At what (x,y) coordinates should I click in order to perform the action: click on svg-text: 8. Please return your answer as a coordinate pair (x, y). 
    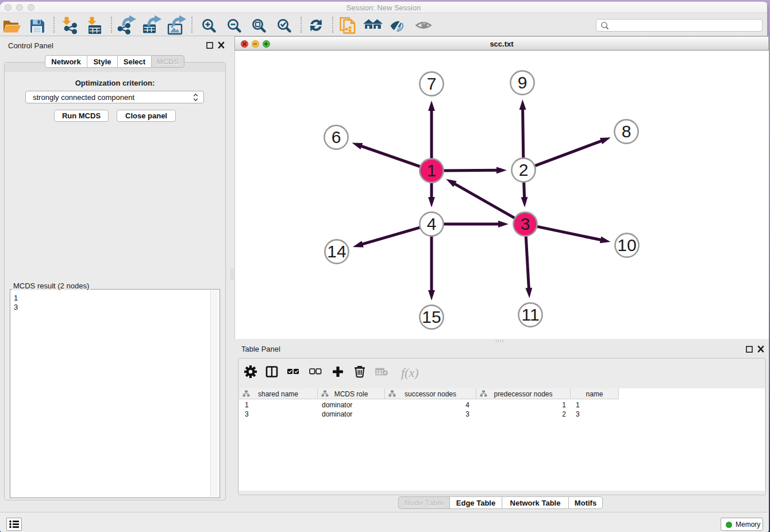
    Looking at the image, I should click on (626, 131).